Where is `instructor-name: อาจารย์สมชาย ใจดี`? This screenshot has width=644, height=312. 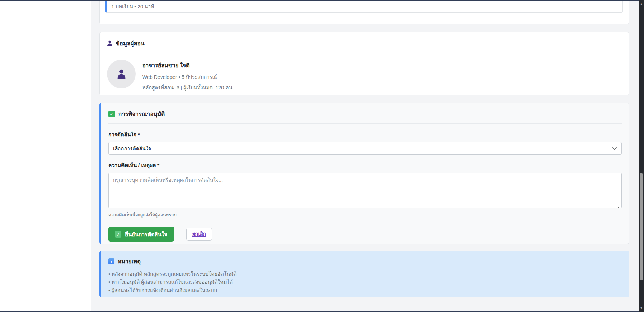 instructor-name: อาจารย์สมชาย ใจดี is located at coordinates (187, 65).